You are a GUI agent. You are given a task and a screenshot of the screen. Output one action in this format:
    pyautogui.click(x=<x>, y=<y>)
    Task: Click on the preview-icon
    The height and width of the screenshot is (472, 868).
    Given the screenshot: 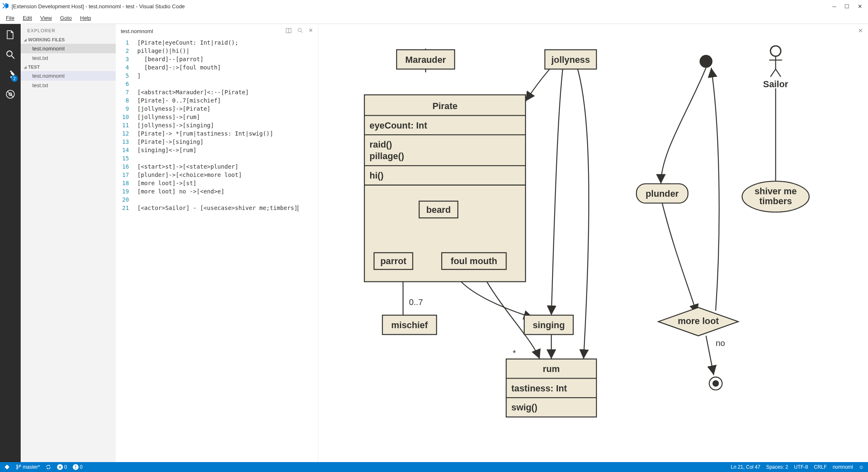 What is the action you would take?
    pyautogui.click(x=300, y=31)
    